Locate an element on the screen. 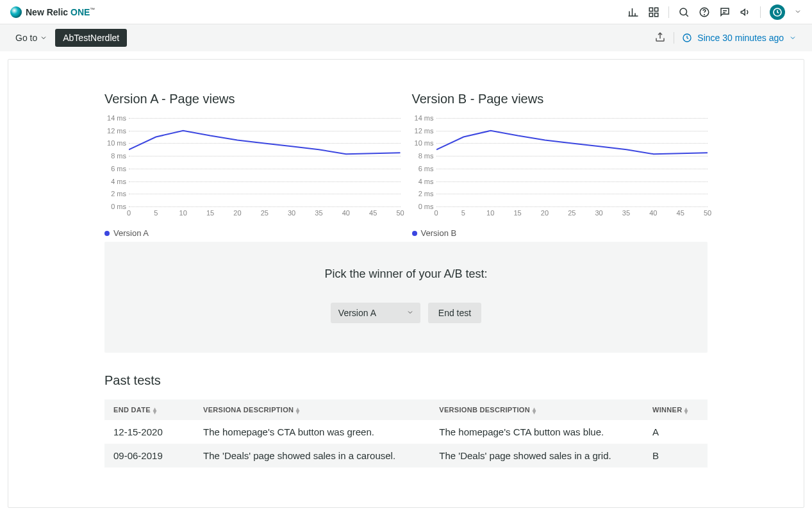 This screenshot has height=513, width=812. share-icon is located at coordinates (660, 38).